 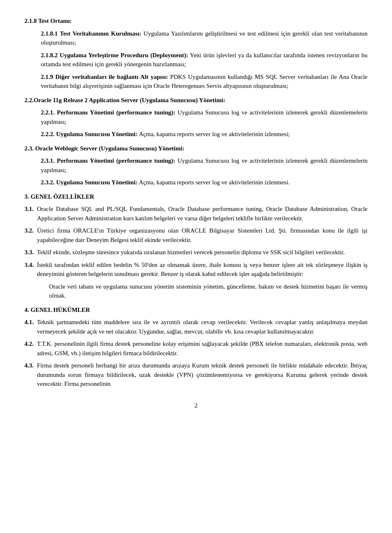 What do you see at coordinates (196, 405) in the screenshot?
I see `page-number: 2` at bounding box center [196, 405].